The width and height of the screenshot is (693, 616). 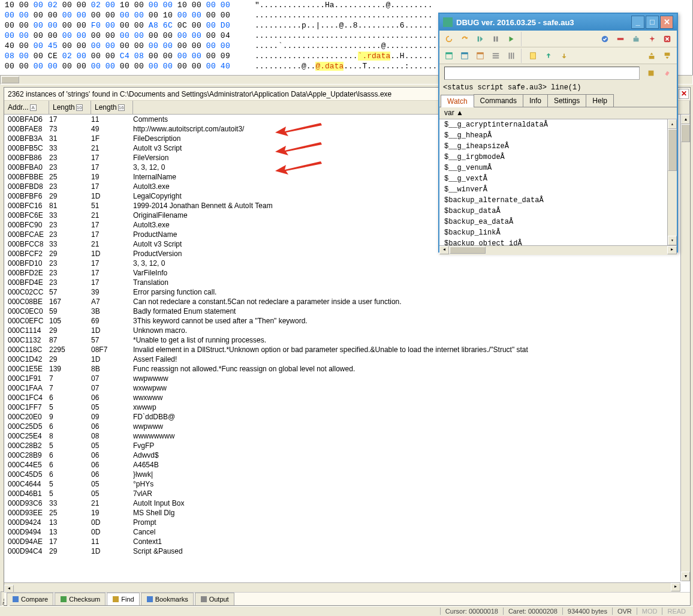 I want to click on dbug-tab-settings: Settings, so click(x=567, y=101).